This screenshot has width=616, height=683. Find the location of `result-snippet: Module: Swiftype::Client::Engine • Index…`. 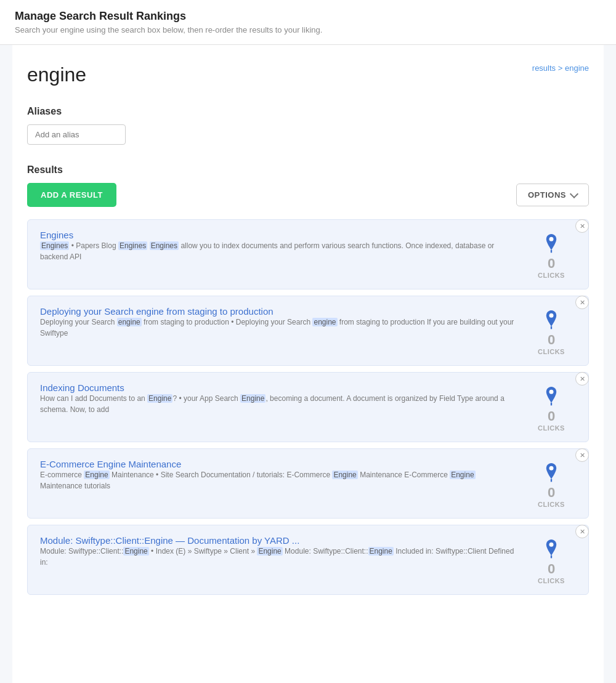

result-snippet: Module: Swiftype::Client::Engine • Index… is located at coordinates (277, 557).